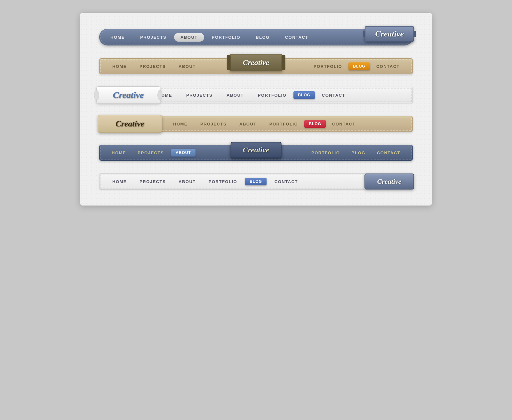 This screenshot has width=512, height=420. Describe the element at coordinates (187, 67) in the screenshot. I see `nav2-about: ABOUT` at that location.